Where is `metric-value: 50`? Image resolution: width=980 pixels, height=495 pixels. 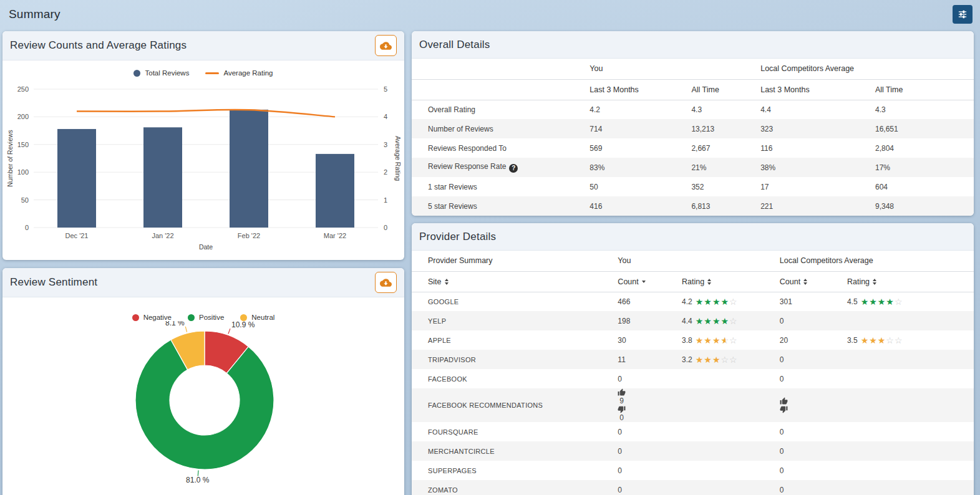 metric-value: 50 is located at coordinates (636, 187).